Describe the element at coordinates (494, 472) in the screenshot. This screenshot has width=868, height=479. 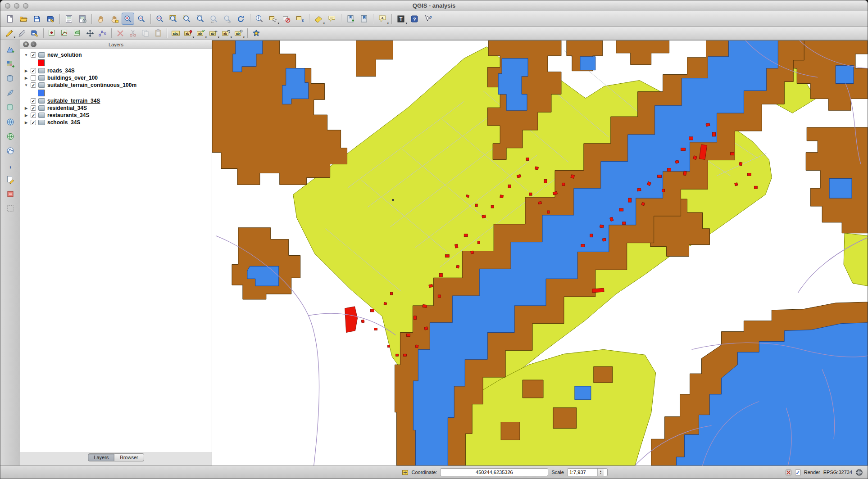
I see `coordinate-input` at that location.